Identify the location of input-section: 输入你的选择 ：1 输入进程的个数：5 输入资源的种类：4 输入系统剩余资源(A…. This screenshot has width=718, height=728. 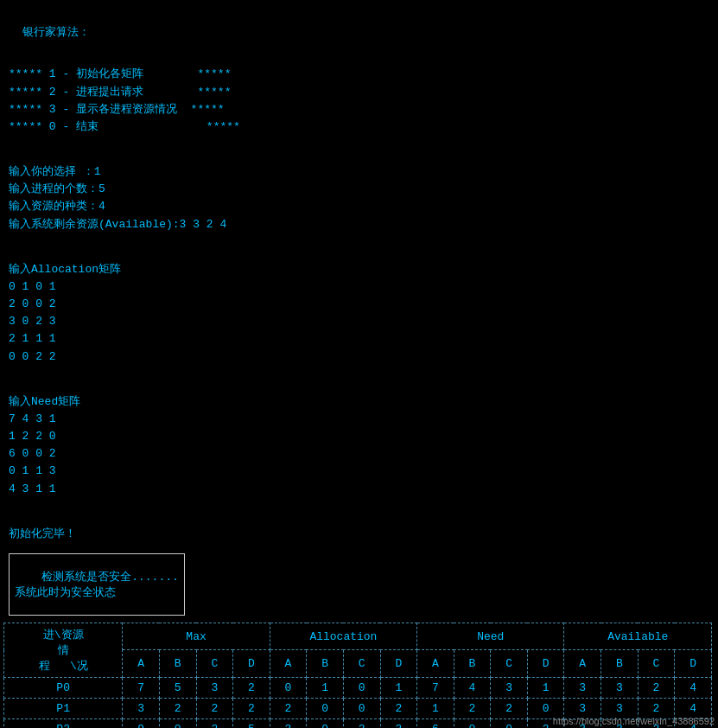
(359, 192).